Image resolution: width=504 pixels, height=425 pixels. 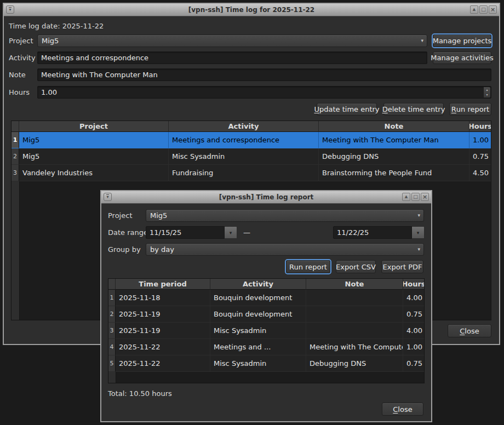 What do you see at coordinates (15, 157) in the screenshot?
I see `row-number: 2` at bounding box center [15, 157].